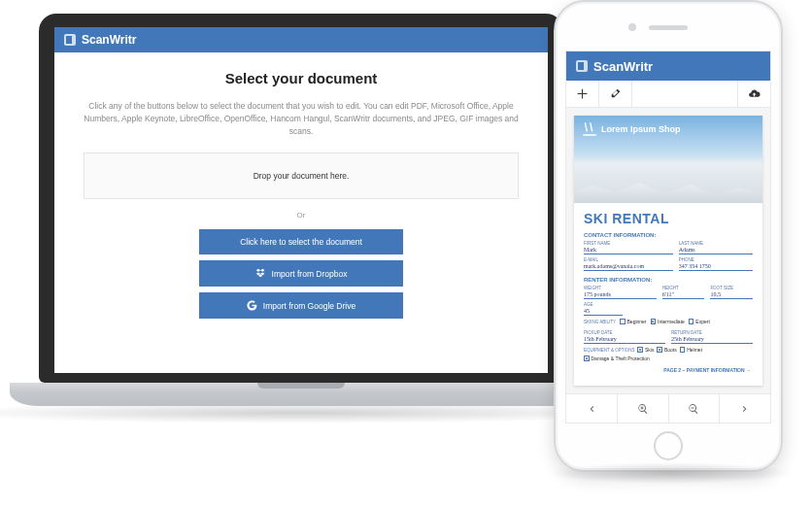 This screenshot has width=812, height=508. What do you see at coordinates (632, 27) in the screenshot?
I see `phone-camera` at bounding box center [632, 27].